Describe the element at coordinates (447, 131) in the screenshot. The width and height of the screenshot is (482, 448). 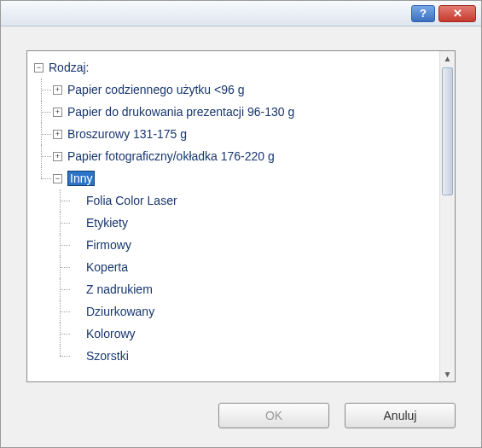
I see `scroll-thumb` at that location.